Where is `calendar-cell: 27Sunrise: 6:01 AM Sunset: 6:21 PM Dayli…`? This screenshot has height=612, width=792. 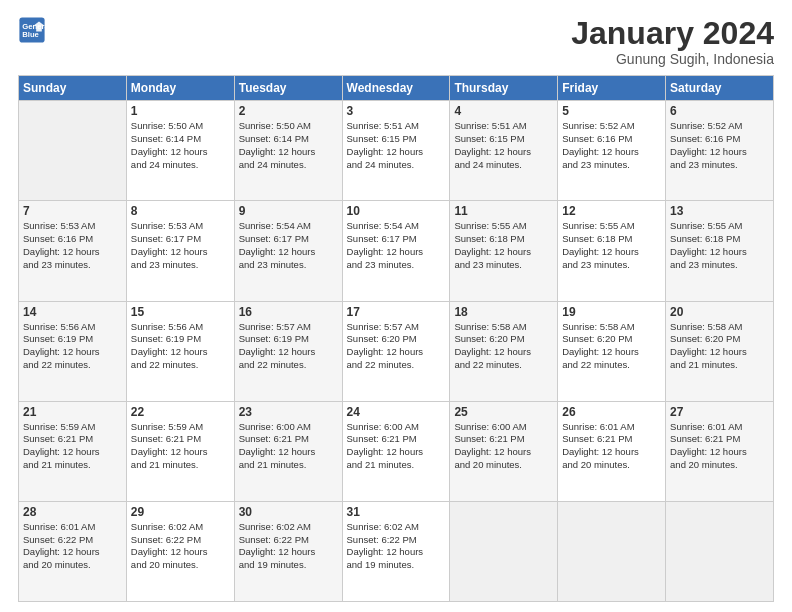
calendar-cell: 27Sunrise: 6:01 AM Sunset: 6:21 PM Dayli… is located at coordinates (720, 451).